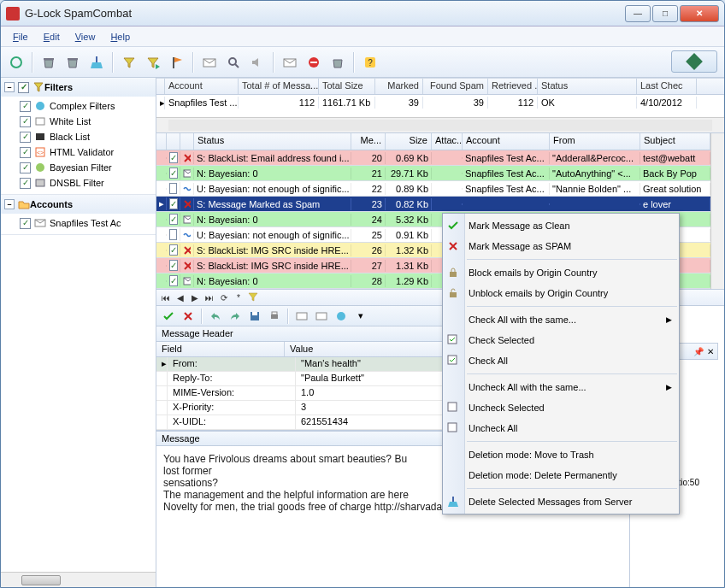 The width and height of the screenshot is (725, 588). Describe the element at coordinates (433, 158) in the screenshot. I see `email-row: S: BlackList: Email address found i...20…` at that location.